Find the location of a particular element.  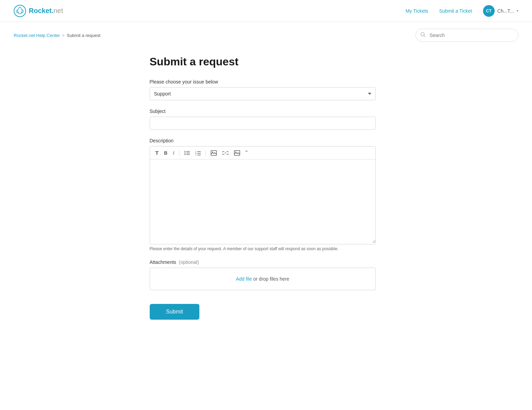

attachments-group: Attachments (optional) Add file or drop … is located at coordinates (266, 275).